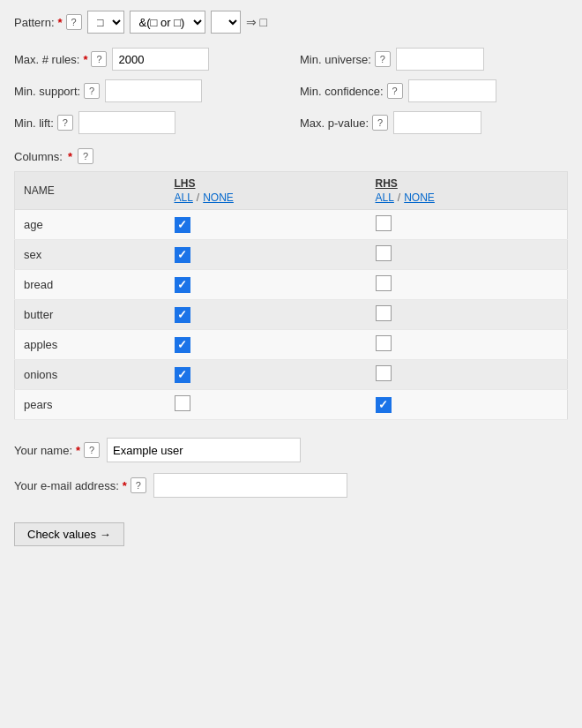  What do you see at coordinates (291, 22) in the screenshot?
I see `pattern-row: Pattern: * ? □ &(□ or □) ⇒ □` at bounding box center [291, 22].